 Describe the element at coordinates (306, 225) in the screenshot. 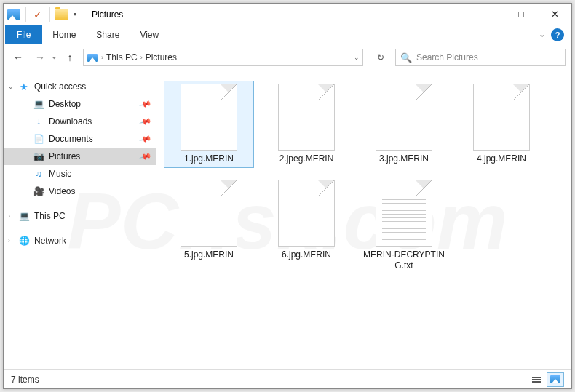

I see `file-item: 6.jpg.MERIN` at that location.